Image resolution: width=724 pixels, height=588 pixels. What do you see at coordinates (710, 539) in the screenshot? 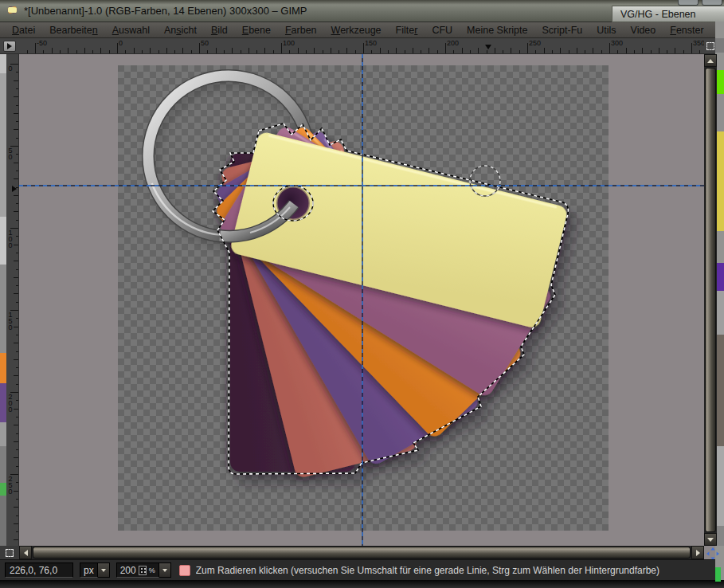
I see `scroll-down-button` at bounding box center [710, 539].